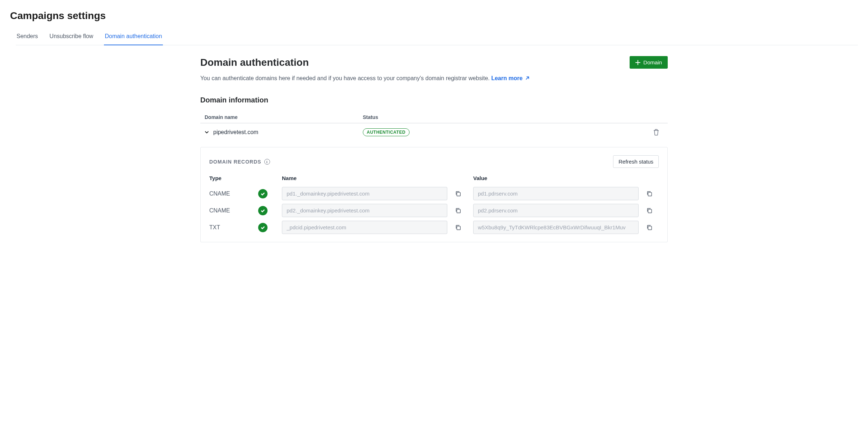 The height and width of the screenshot is (431, 868). I want to click on add-domain-button: Domain, so click(649, 63).